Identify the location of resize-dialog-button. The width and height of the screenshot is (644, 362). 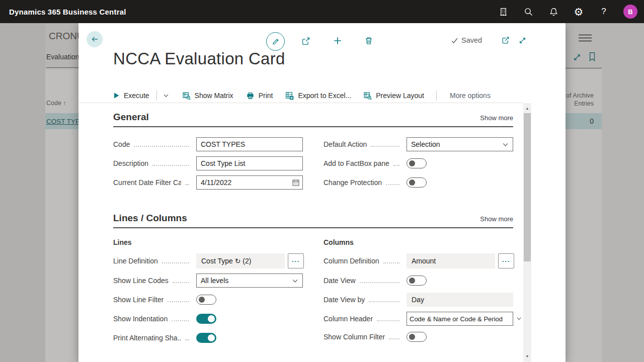
(522, 40).